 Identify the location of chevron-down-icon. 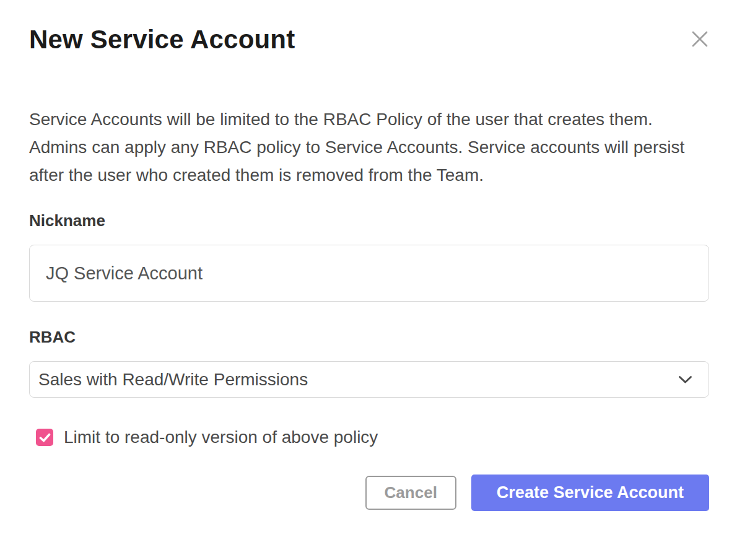
(685, 380).